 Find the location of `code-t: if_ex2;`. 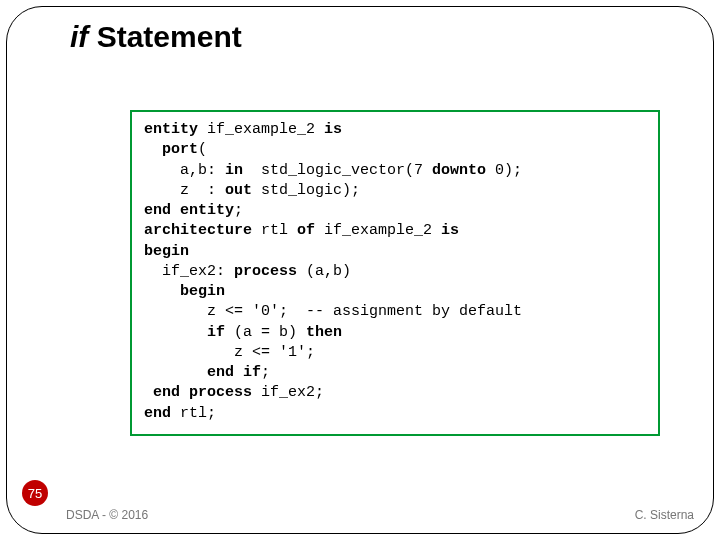

code-t: if_ex2; is located at coordinates (288, 392).